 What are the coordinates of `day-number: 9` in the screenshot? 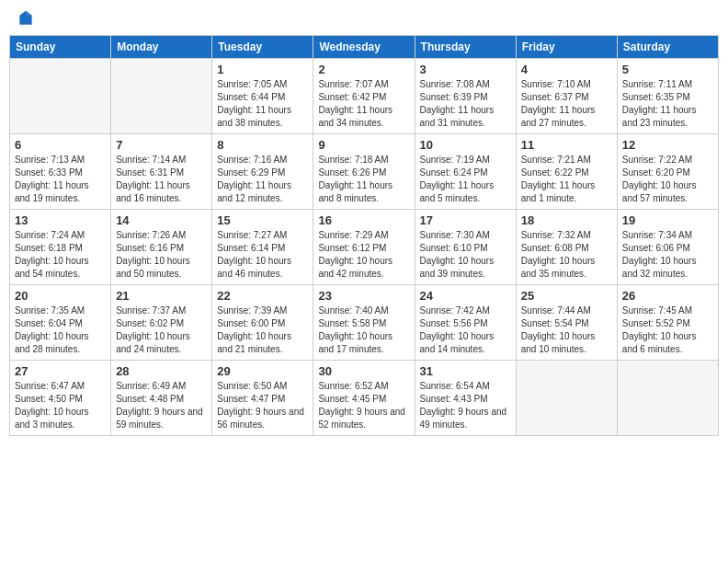 It's located at (364, 145).